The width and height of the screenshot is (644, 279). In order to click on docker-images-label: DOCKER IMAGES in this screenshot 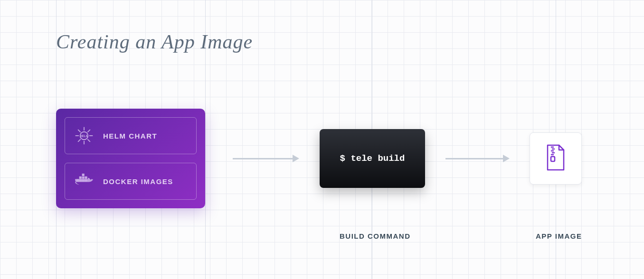, I will do `click(138, 181)`.